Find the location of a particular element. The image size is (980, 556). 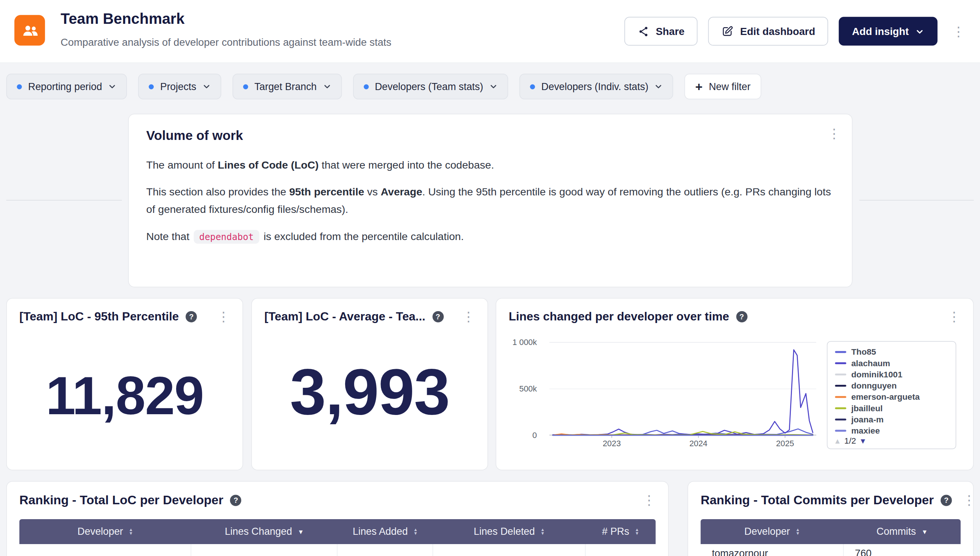

volume-paragraph: The amount of Lines of Code (LoC) that w… is located at coordinates (491, 165).